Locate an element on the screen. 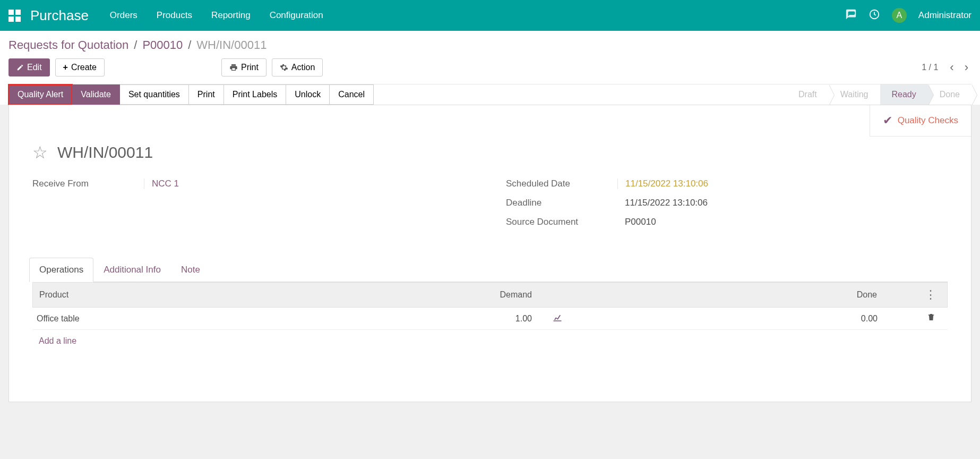 The height and width of the screenshot is (459, 980). header-product: Product is located at coordinates (133, 295).